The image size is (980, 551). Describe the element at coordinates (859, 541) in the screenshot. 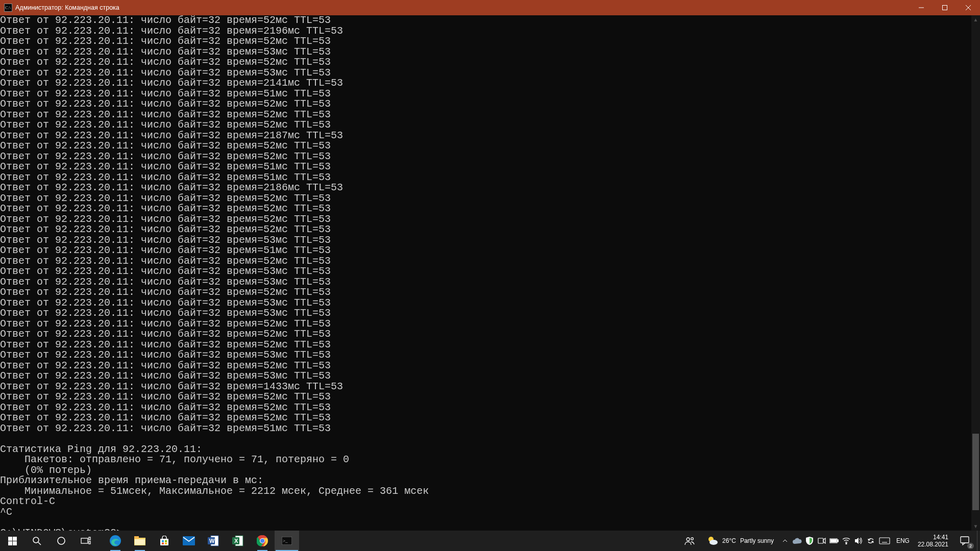

I see `tray-volume-icon` at that location.